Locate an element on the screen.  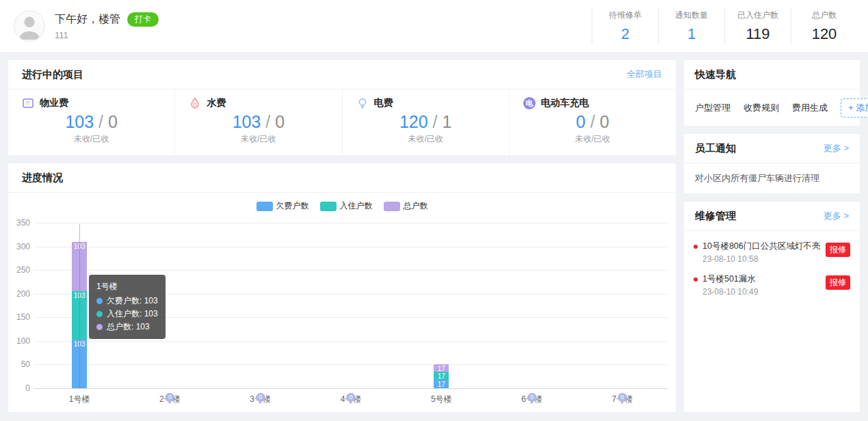
ev-charging-icon: 电 is located at coordinates (529, 103).